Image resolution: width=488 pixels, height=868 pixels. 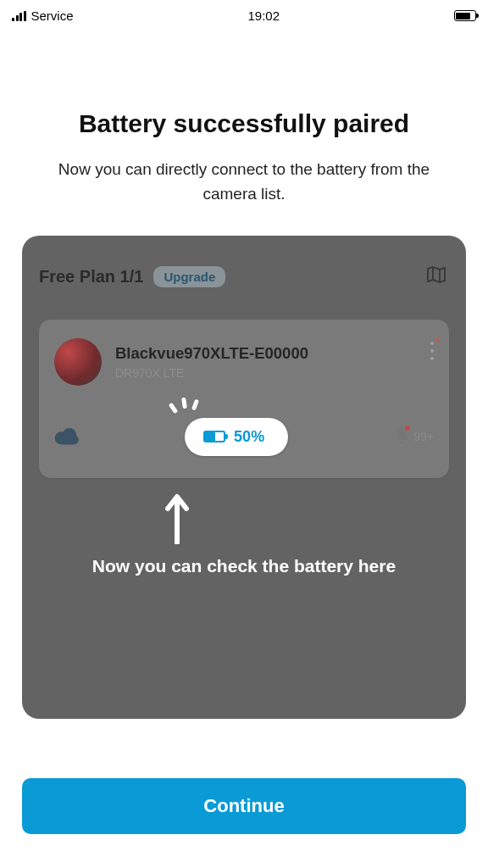 What do you see at coordinates (244, 566) in the screenshot?
I see `tutorial-hint-text: Now you can check the battery here` at bounding box center [244, 566].